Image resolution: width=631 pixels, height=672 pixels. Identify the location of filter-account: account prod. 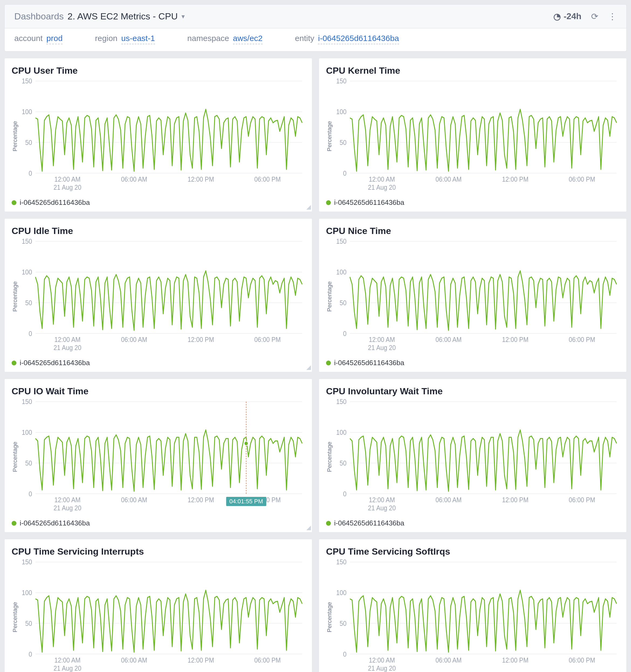
(39, 39).